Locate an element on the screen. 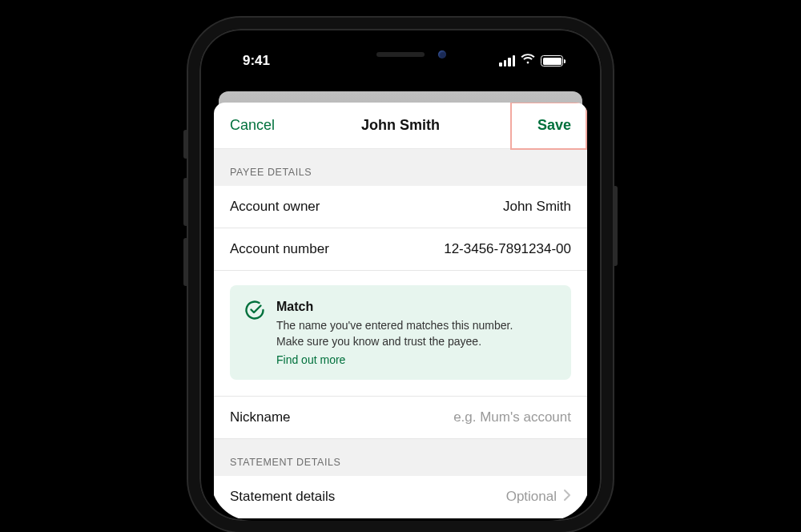 The height and width of the screenshot is (532, 801). section-header-payee: PAYEE DETAILS is located at coordinates (400, 167).